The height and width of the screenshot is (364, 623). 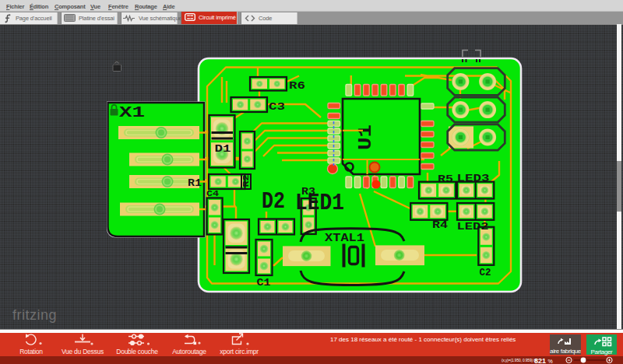 What do you see at coordinates (319, 203) in the screenshot?
I see `svg-text: LED1` at bounding box center [319, 203].